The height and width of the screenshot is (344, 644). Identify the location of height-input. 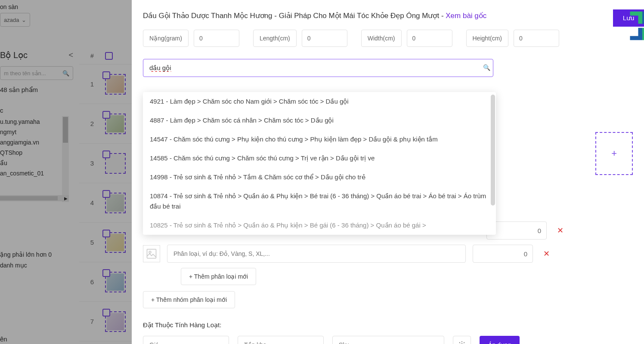
(536, 38).